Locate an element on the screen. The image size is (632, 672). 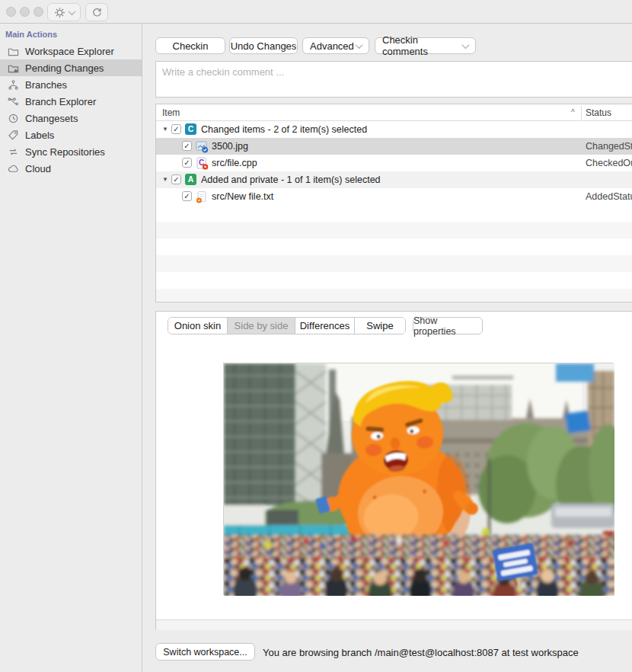
tab-side-by-side: Side by side is located at coordinates (262, 326).